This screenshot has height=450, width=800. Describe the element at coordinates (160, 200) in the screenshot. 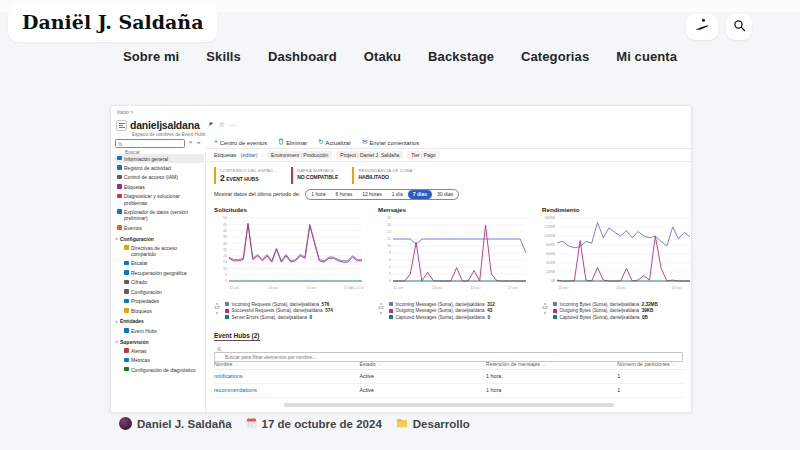

I see `sidebar-item-diagnosticar-y-solucionar-problemas: Diagnosticar y solucionar problemas` at that location.